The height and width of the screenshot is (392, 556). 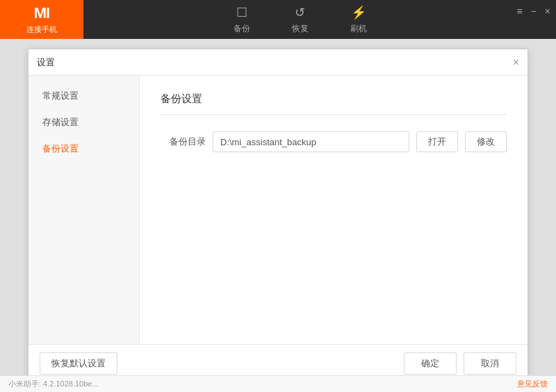 I want to click on section-title: 备份设置, so click(x=334, y=99).